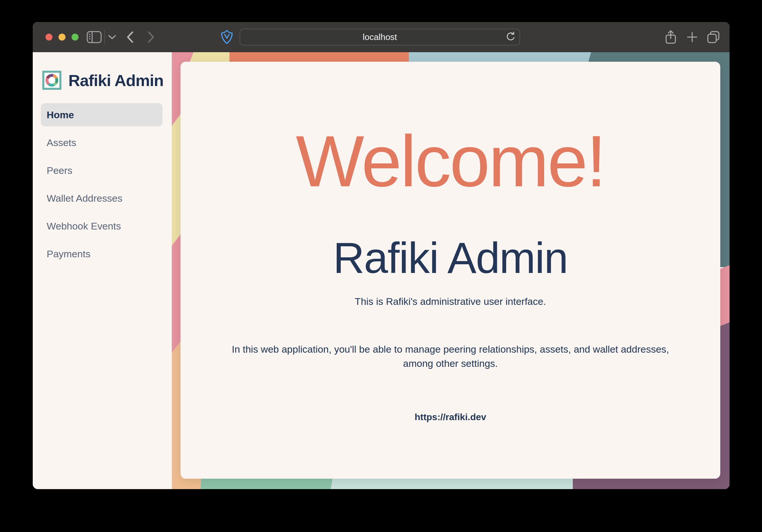  Describe the element at coordinates (671, 37) in the screenshot. I see `share-icon` at that location.